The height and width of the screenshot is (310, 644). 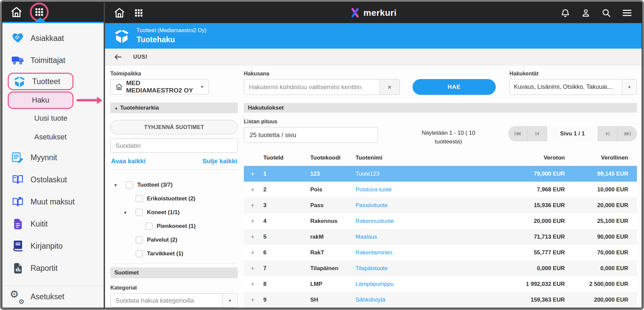 What do you see at coordinates (530, 158) in the screenshot?
I see `column-header-veroton: Veroton` at bounding box center [530, 158].